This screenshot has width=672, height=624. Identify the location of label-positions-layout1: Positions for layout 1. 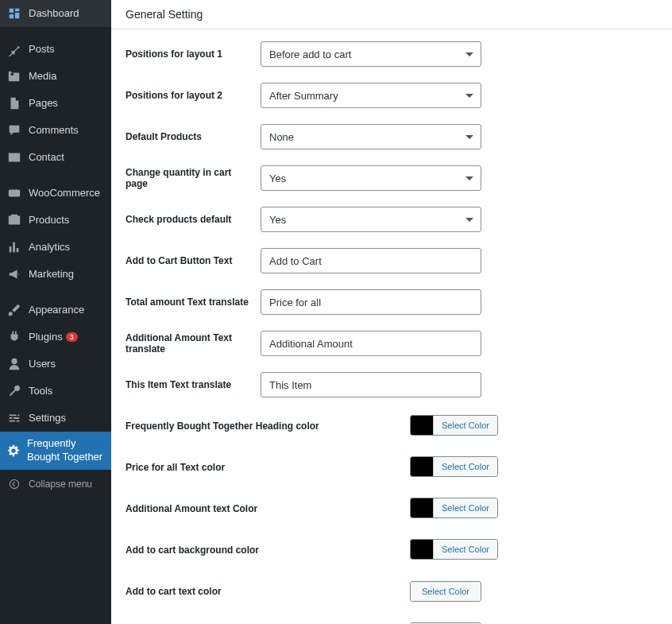
(193, 54).